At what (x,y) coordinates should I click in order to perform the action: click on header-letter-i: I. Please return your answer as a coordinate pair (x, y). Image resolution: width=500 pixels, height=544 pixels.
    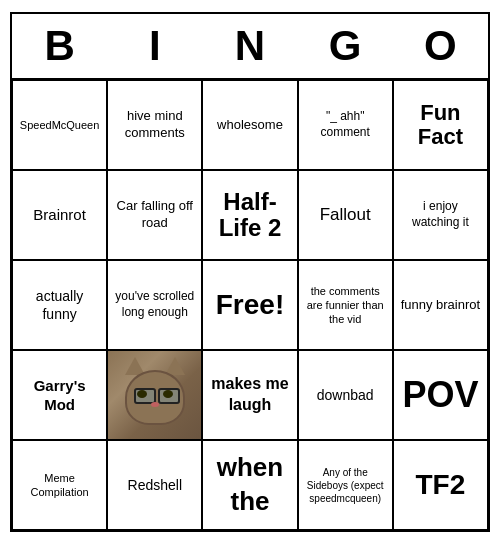
    Looking at the image, I should click on (154, 46).